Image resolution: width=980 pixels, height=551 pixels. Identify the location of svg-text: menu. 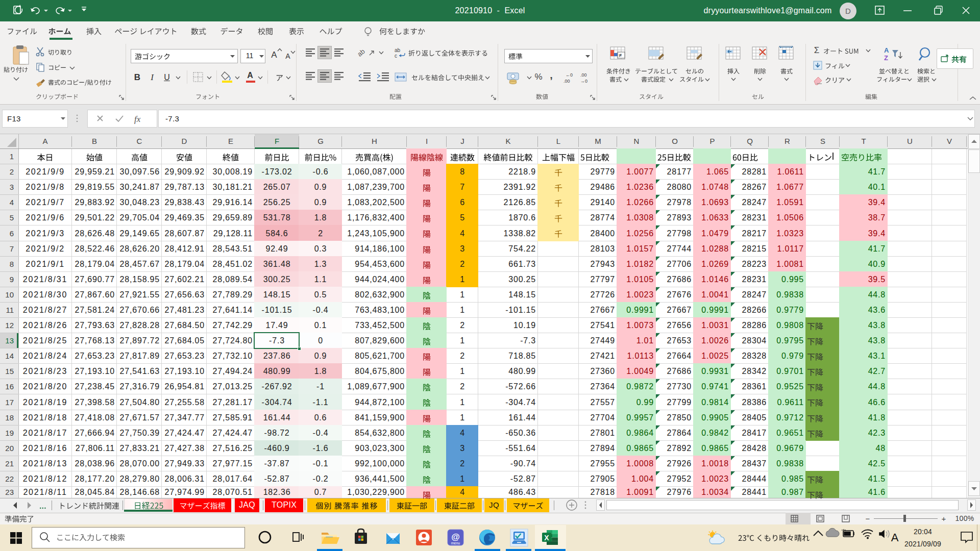
(456, 543).